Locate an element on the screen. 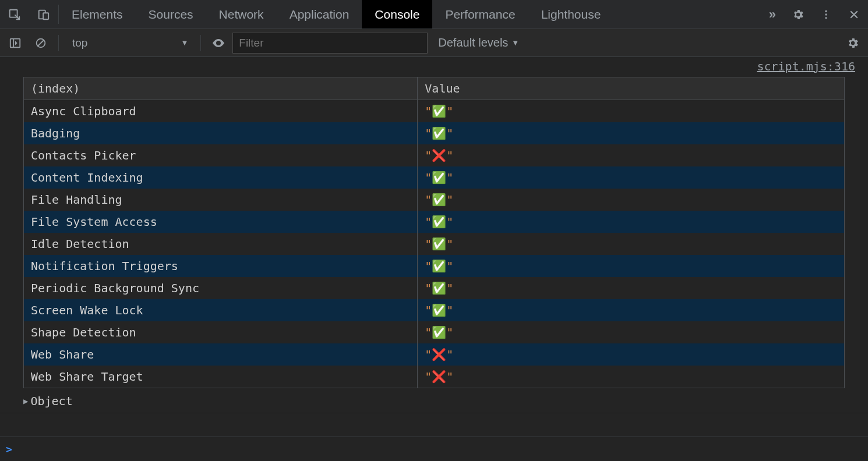 This screenshot has height=461, width=868. tab-console: Console is located at coordinates (397, 14).